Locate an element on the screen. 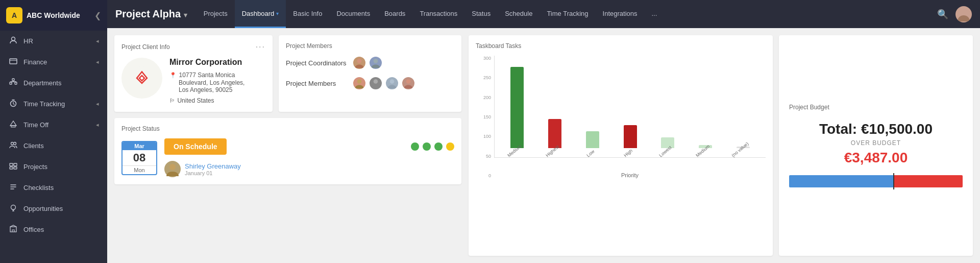 The width and height of the screenshot is (980, 263). status-date-dow: Mon is located at coordinates (139, 170).